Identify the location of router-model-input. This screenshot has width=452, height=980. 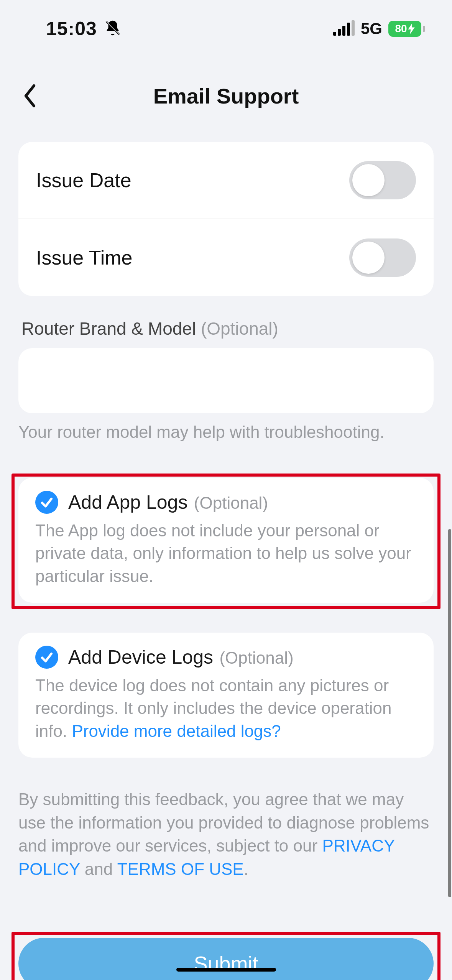
(226, 381).